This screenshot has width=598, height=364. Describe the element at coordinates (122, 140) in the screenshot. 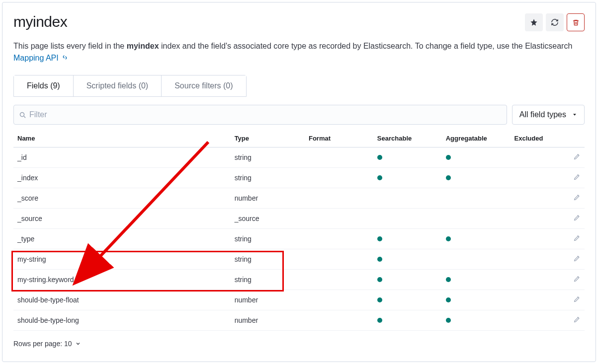

I see `col-name: Name` at that location.